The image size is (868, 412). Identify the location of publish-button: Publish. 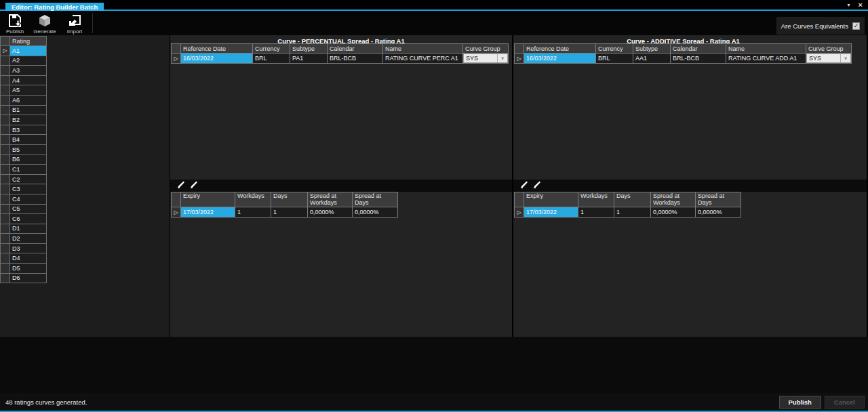
(800, 403).